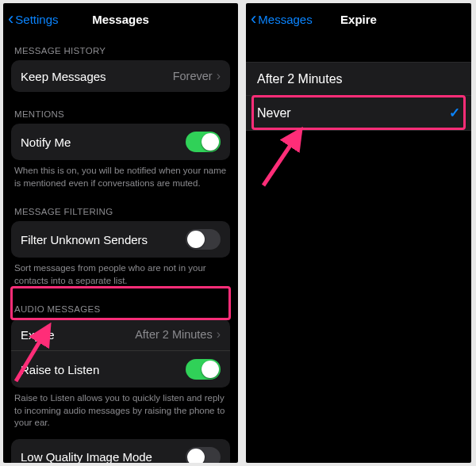 The image size is (476, 466). I want to click on checkmark-icon: ✓, so click(455, 113).